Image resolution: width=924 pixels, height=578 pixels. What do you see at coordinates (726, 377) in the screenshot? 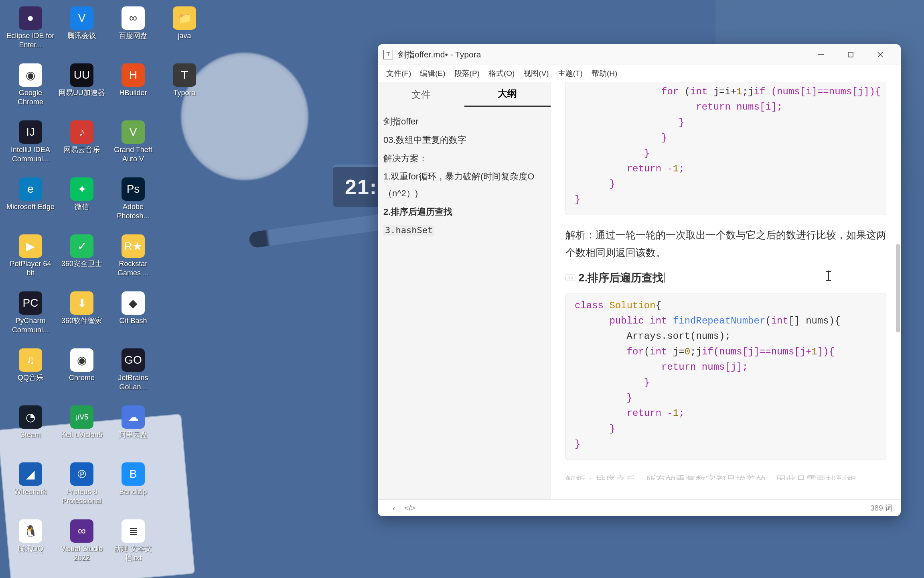
I see `code-block-2: class Solution{ public int findRepeatNum…` at bounding box center [726, 377].